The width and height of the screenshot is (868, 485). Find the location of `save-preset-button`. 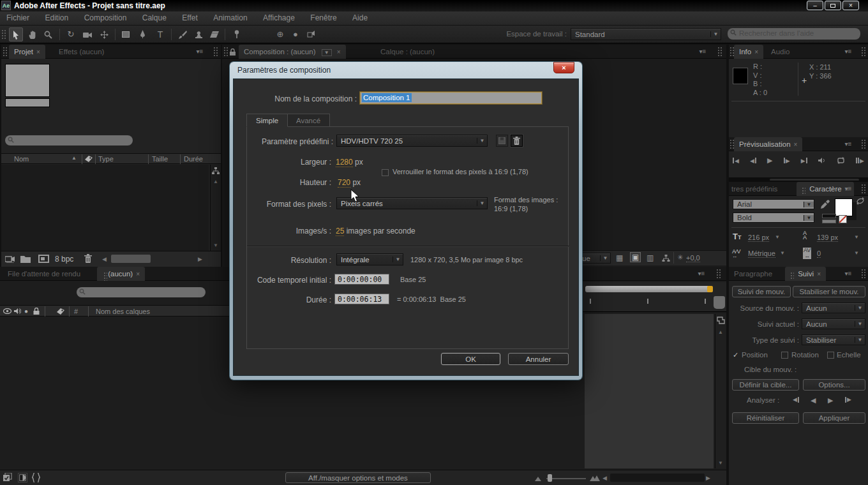

save-preset-button is located at coordinates (502, 140).